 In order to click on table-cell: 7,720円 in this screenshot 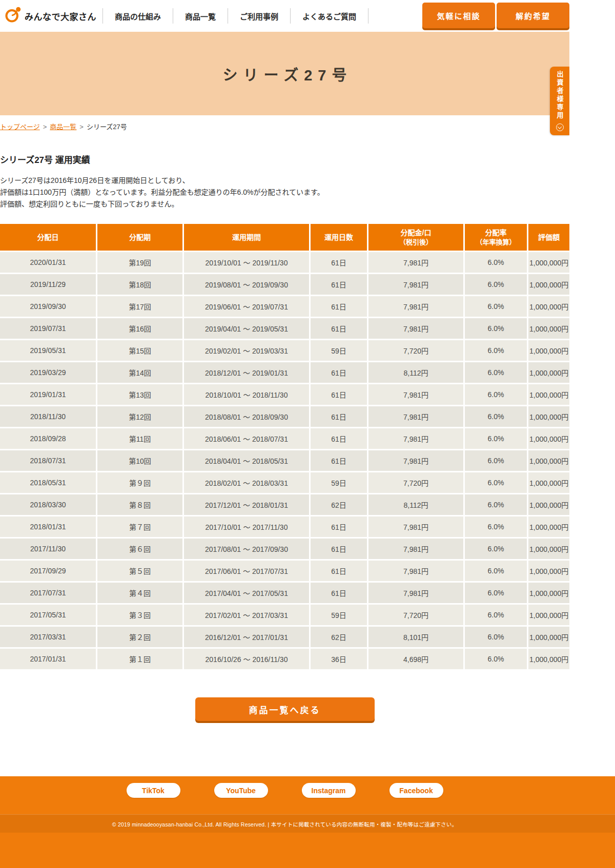, I will do `click(416, 483)`.